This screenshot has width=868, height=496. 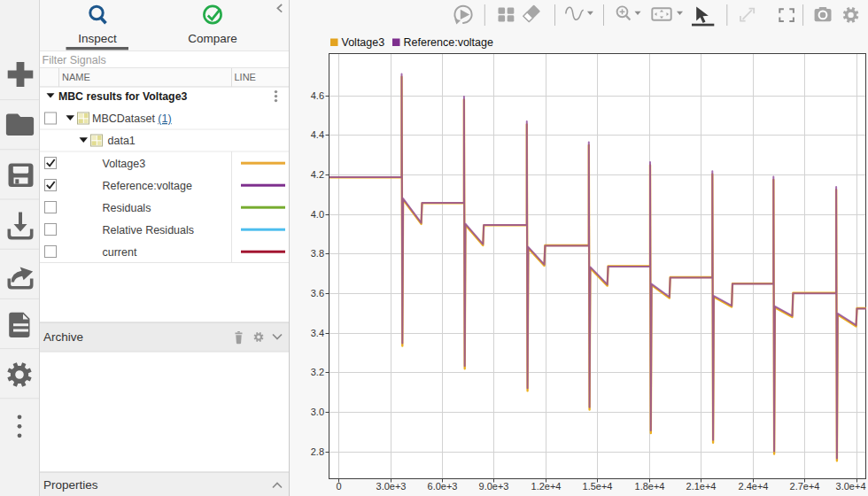 I want to click on svg-text: 3.6, so click(x=317, y=293).